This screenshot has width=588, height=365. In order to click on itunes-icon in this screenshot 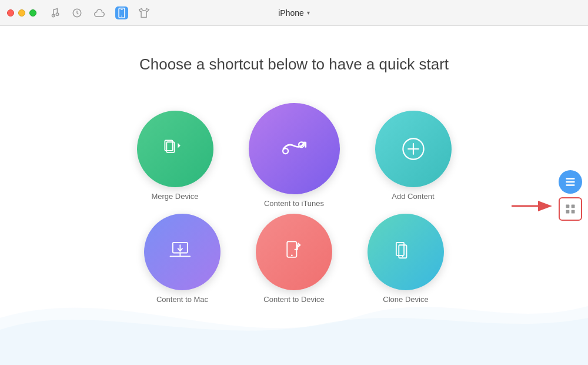, I will do `click(294, 149)`.